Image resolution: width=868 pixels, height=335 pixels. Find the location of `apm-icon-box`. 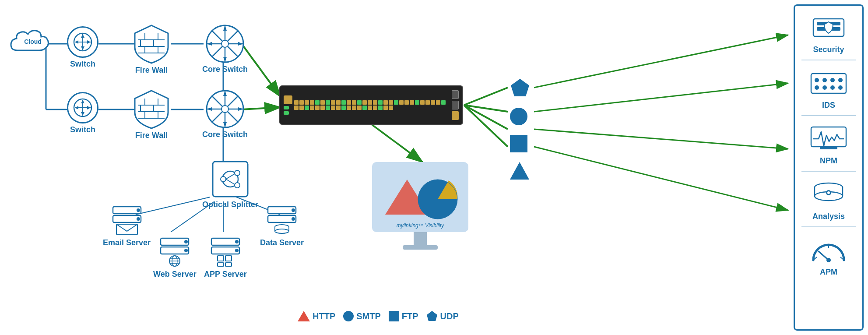

apm-icon-box is located at coordinates (829, 250).